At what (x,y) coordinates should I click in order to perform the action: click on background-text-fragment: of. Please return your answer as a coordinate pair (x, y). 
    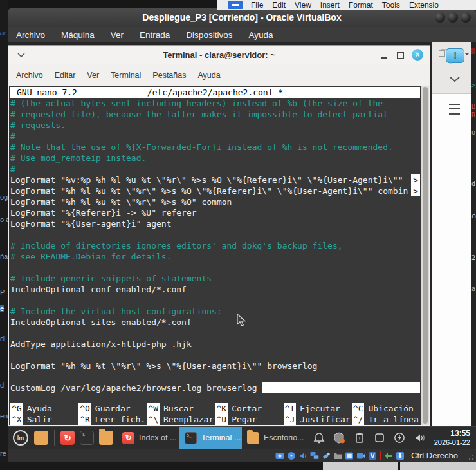
    Looking at the image, I should click on (473, 133).